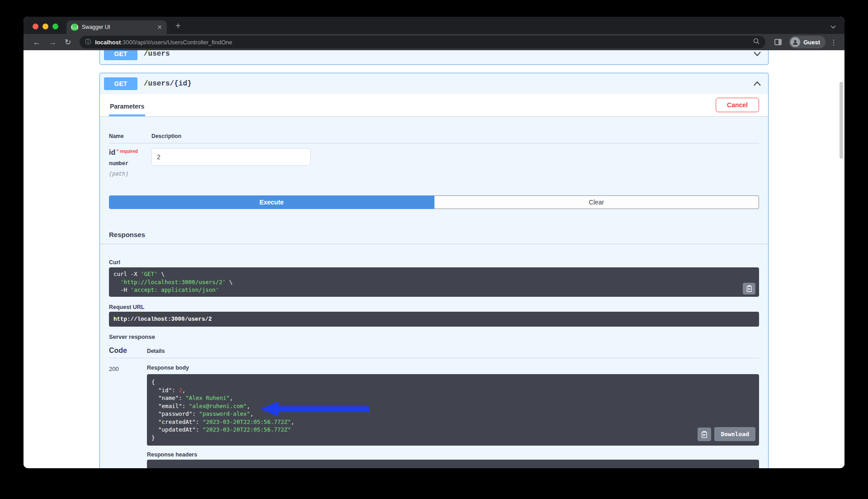 This screenshot has width=868, height=499. What do you see at coordinates (812, 43) in the screenshot?
I see `profile-label: Guest` at bounding box center [812, 43].